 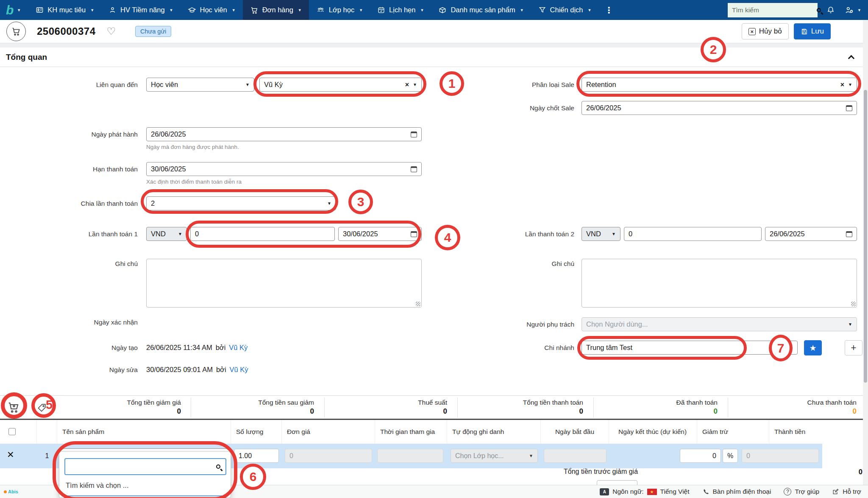 I want to click on payment2-date-input: 26/06/2025, so click(x=811, y=234).